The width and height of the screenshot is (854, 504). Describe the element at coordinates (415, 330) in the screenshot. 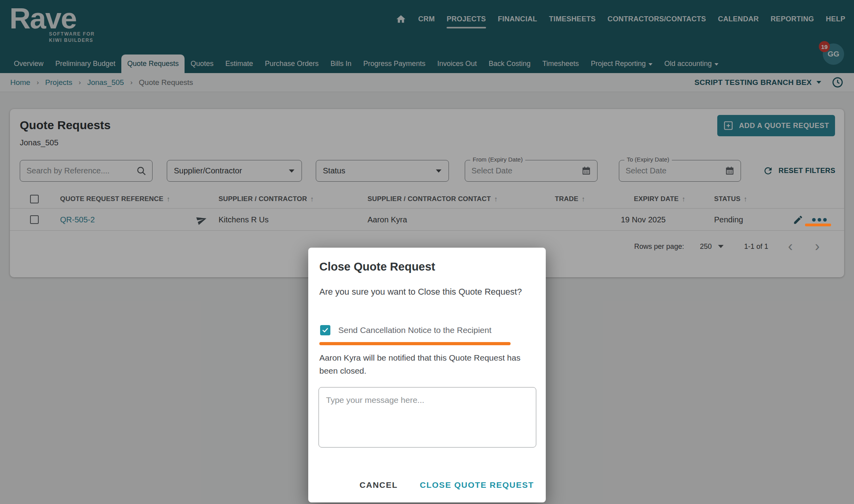

I see `checkbox-label: Send Cancellation Notice to the Recipien…` at that location.